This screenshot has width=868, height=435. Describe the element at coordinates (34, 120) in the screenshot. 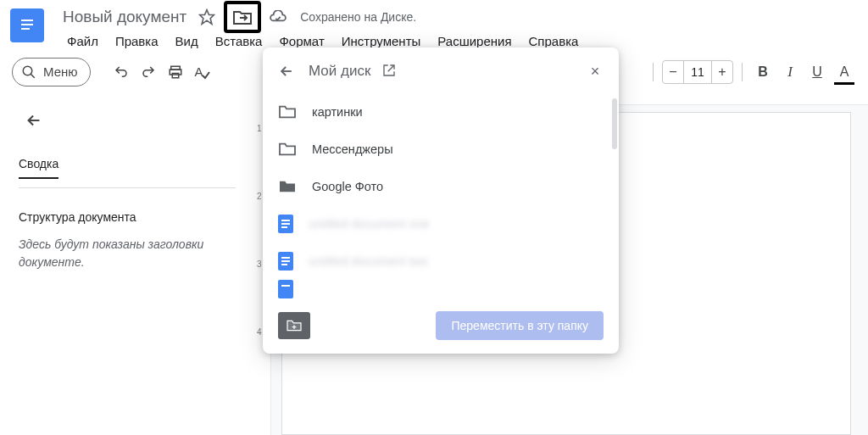

I see `outline-back-button` at that location.